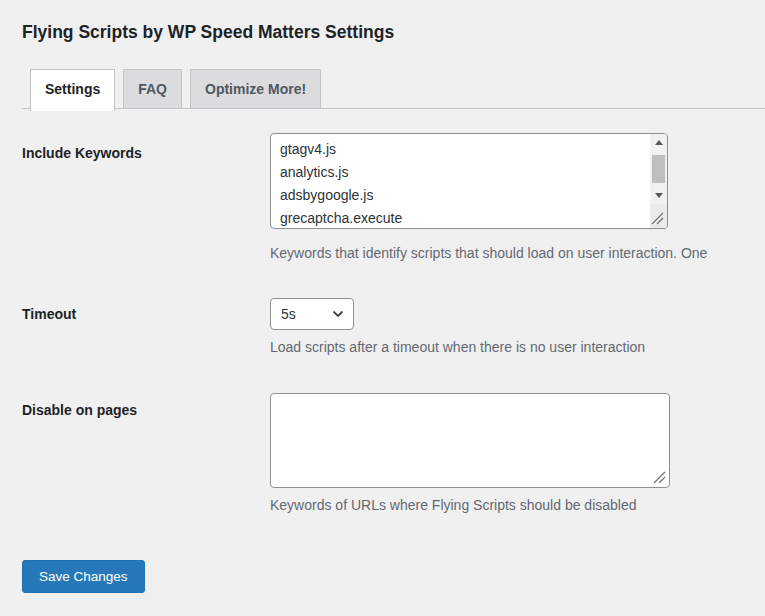 This screenshot has height=616, width=765. Describe the element at coordinates (394, 22) in the screenshot. I see `page-title: Flying Scripts by WP Speed Matters Setti…` at that location.